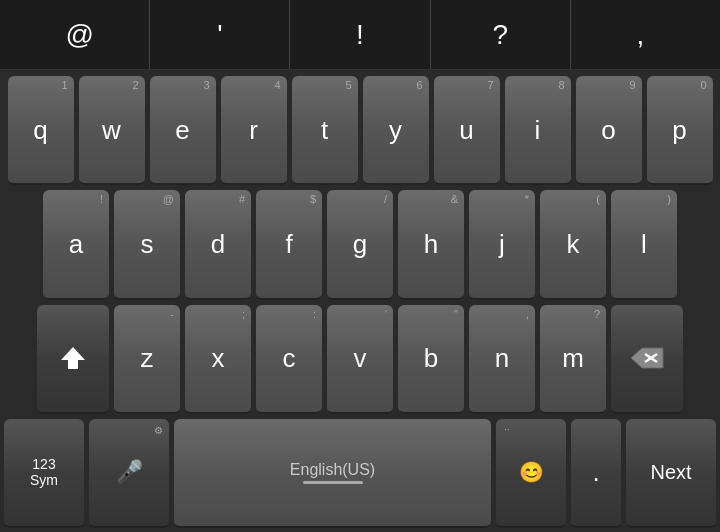  I want to click on shift-key, so click(73, 360).